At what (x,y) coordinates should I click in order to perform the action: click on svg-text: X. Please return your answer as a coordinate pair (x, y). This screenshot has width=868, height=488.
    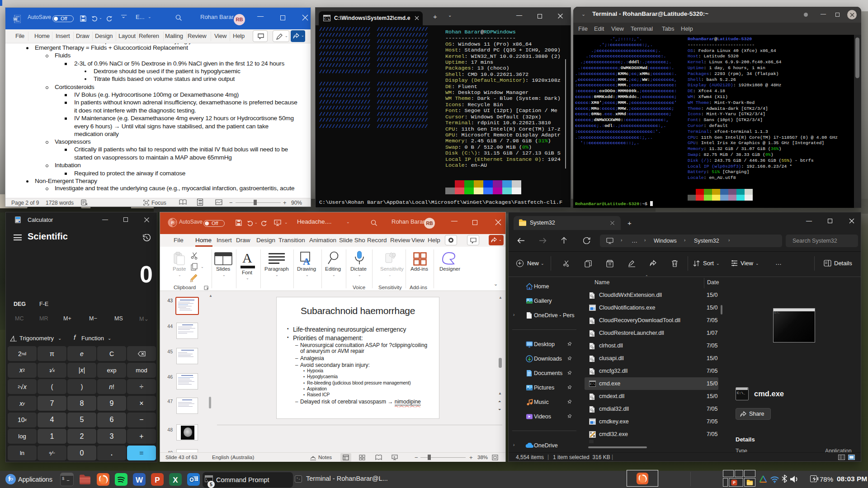
    Looking at the image, I should click on (175, 480).